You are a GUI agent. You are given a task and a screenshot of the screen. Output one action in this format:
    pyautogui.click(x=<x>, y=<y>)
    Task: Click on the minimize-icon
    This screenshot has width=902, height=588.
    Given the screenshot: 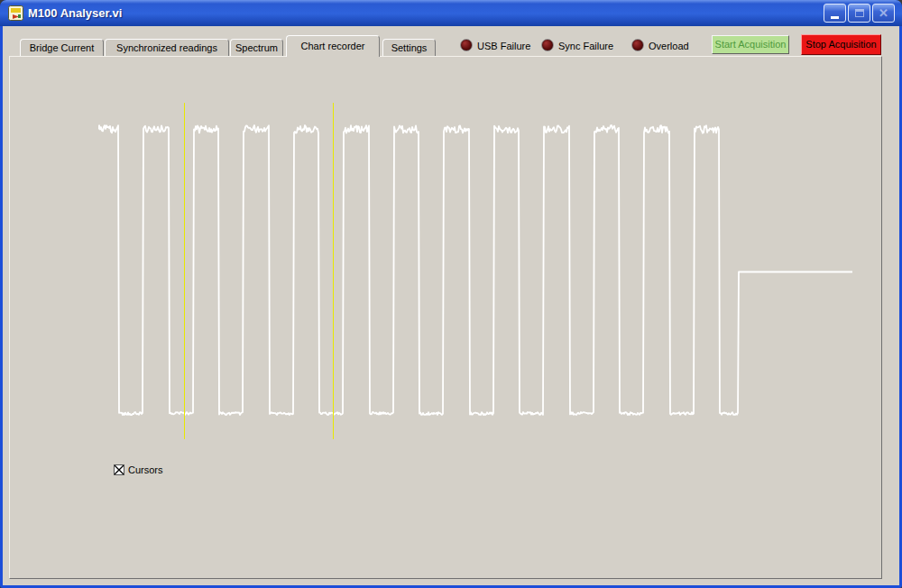 What is the action you would take?
    pyautogui.click(x=835, y=18)
    